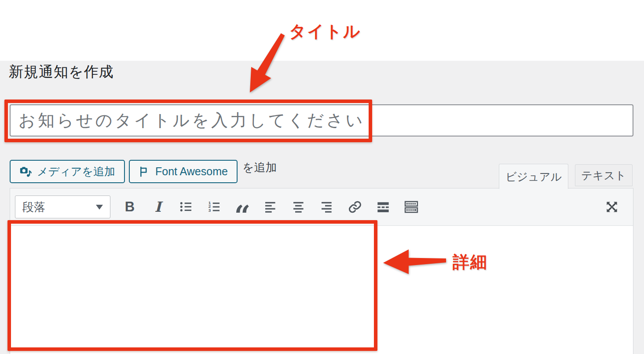 This screenshot has height=354, width=644. Describe the element at coordinates (192, 172) in the screenshot. I see `font-awesome-label: Font Awesome` at that location.